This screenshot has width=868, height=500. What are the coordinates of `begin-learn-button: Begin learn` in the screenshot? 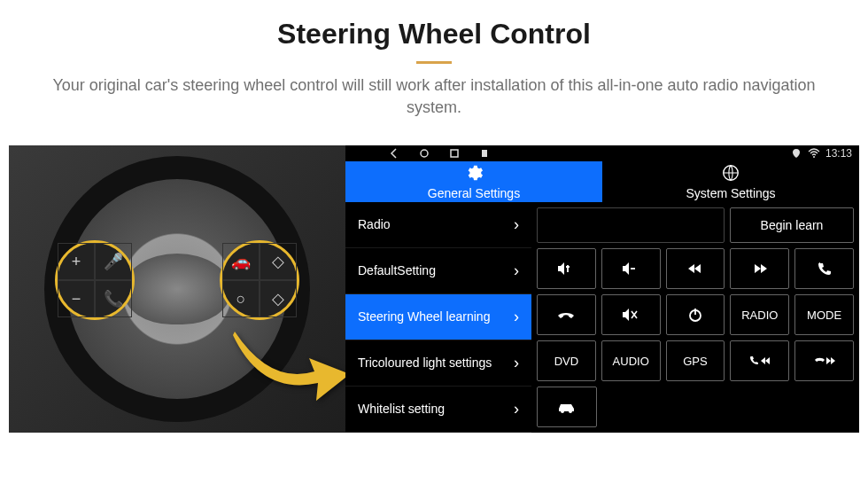 It's located at (792, 225).